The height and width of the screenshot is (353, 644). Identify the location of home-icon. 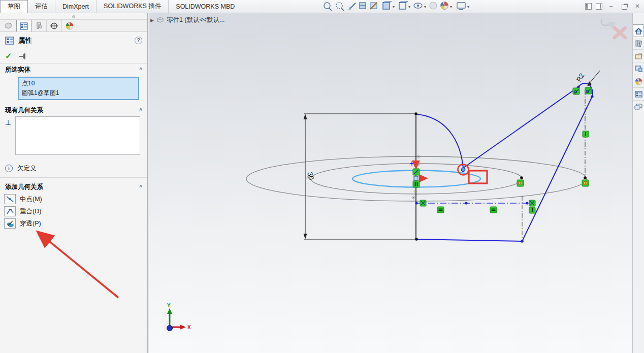
(639, 31).